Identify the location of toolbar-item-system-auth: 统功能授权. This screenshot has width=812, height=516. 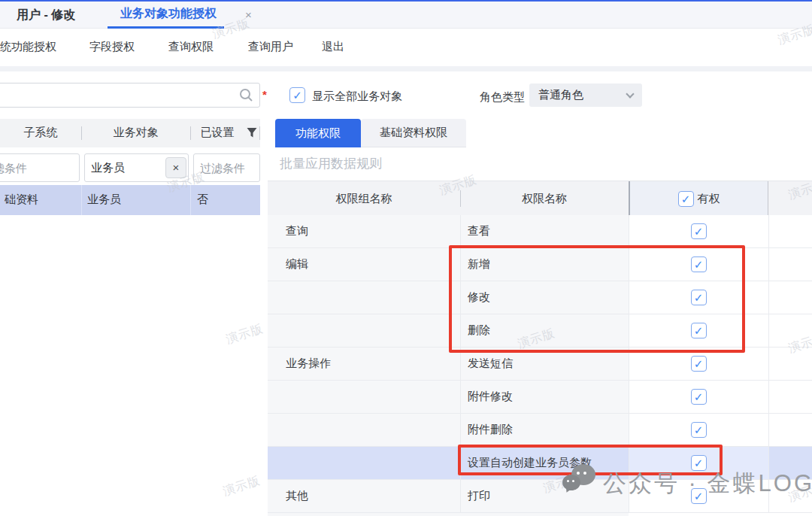
(29, 47).